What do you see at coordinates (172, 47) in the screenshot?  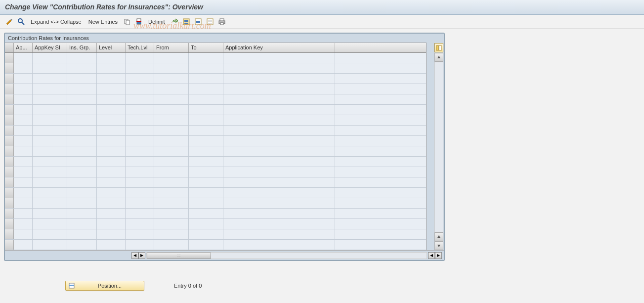 I see `column-header-from: From` at bounding box center [172, 47].